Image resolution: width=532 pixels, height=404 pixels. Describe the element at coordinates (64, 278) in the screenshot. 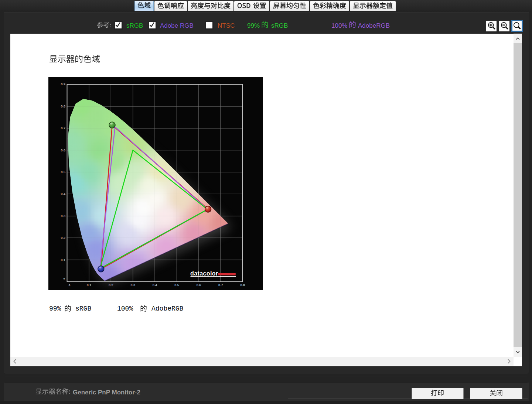

I see `svg-text: y` at that location.